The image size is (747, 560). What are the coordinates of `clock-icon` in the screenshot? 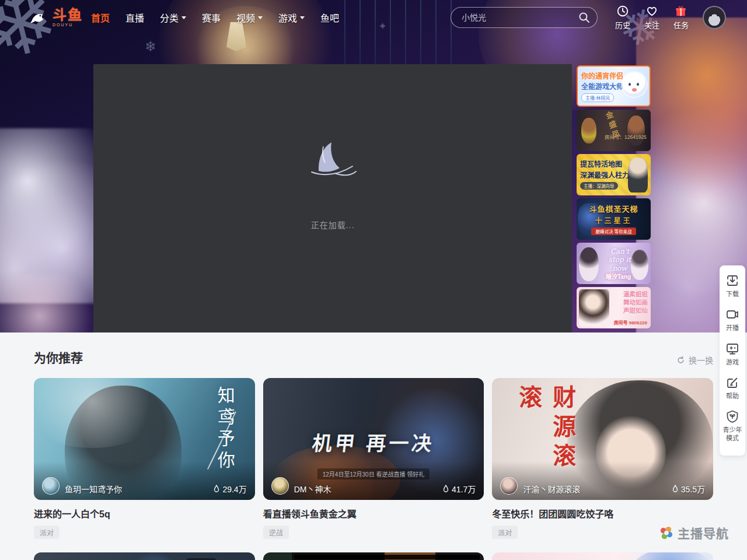 It's located at (623, 11).